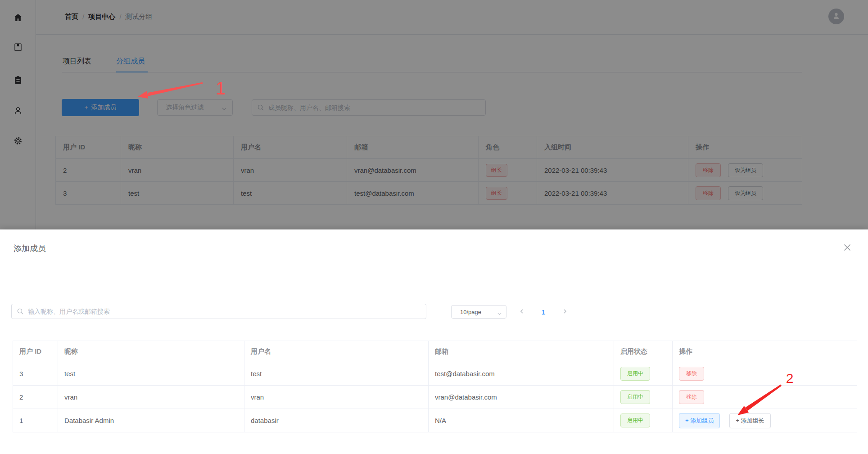 Image resolution: width=868 pixels, height=454 pixels. I want to click on prev-page-button, so click(522, 312).